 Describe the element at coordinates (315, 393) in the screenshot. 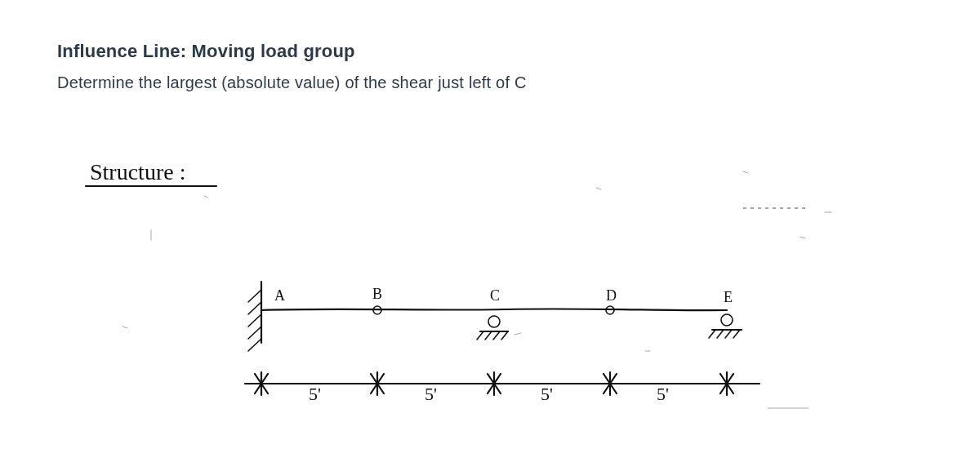

I see `span-1: 5'` at that location.